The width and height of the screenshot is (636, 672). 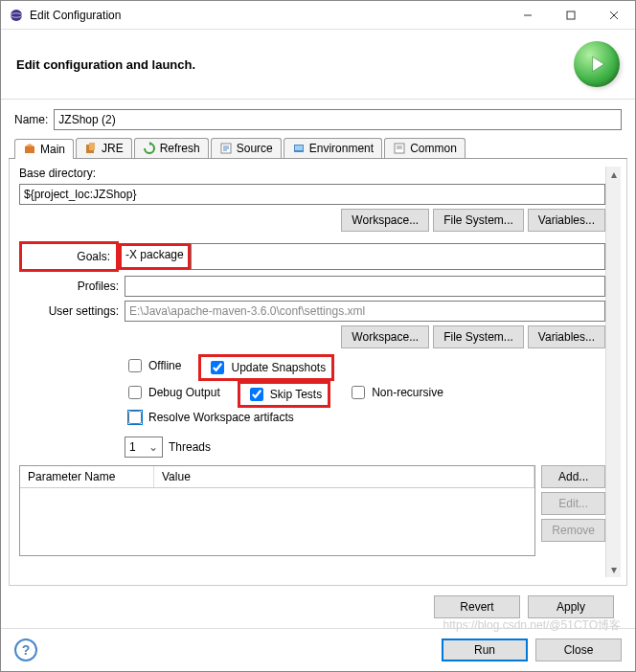 What do you see at coordinates (567, 220) in the screenshot?
I see `variables-button: Variables...` at bounding box center [567, 220].